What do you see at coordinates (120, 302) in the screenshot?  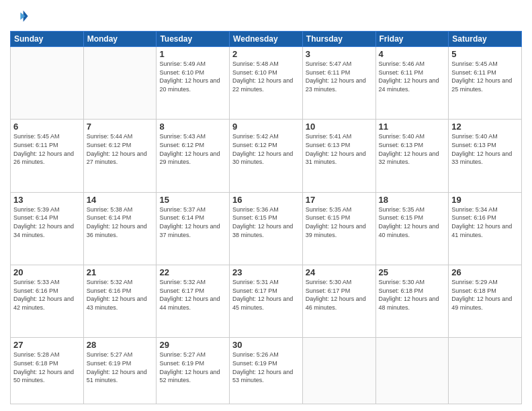 I see `day-cell: 21Sunrise: 5:32 AM Sunset: 6:16 PM Dayli…` at bounding box center [120, 302].